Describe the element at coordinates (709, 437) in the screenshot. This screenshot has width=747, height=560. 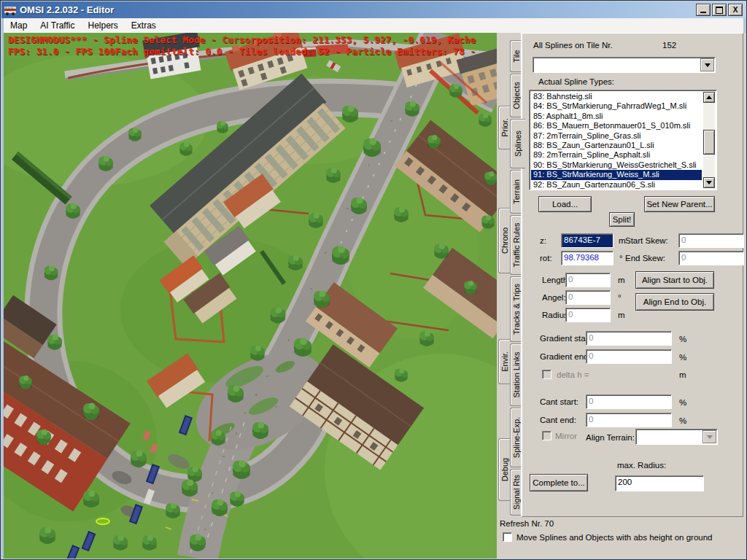
I see `align-terrain-dropdown-button` at that location.